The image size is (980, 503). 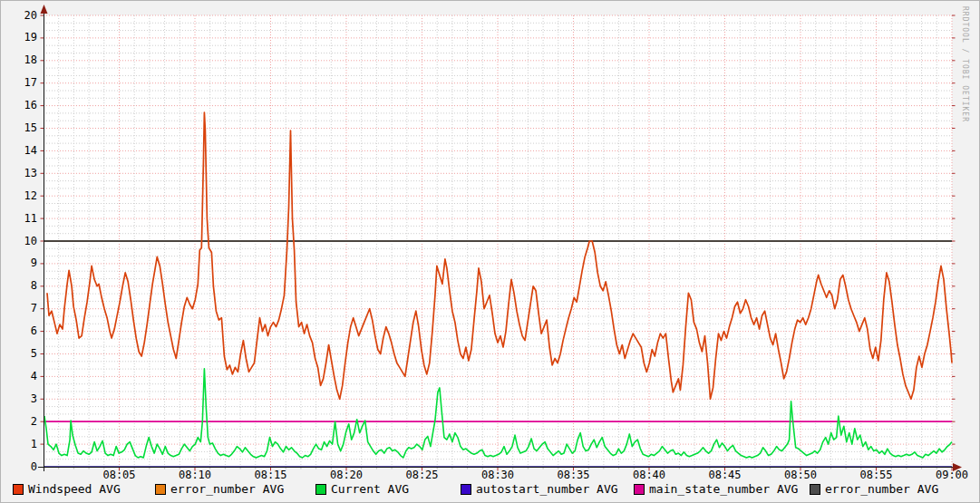 I want to click on legend-label: Current AVG, so click(x=370, y=489).